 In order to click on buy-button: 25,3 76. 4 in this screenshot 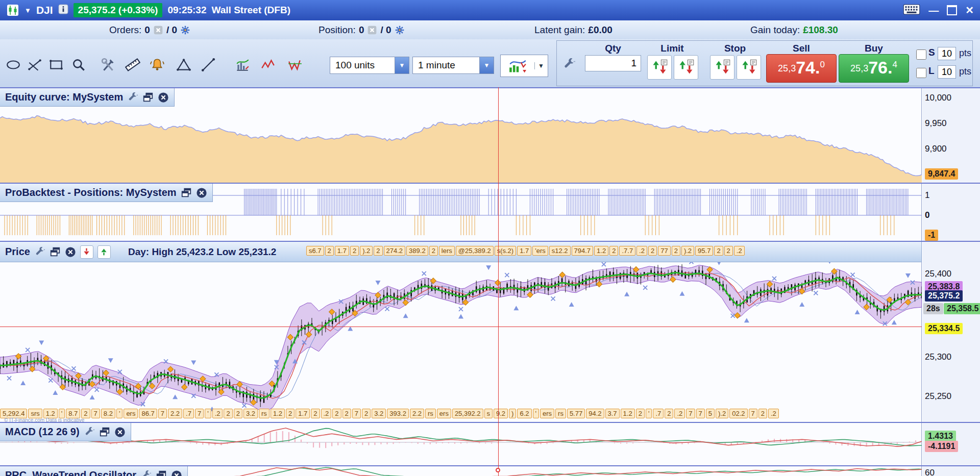, I will do `click(874, 68)`.